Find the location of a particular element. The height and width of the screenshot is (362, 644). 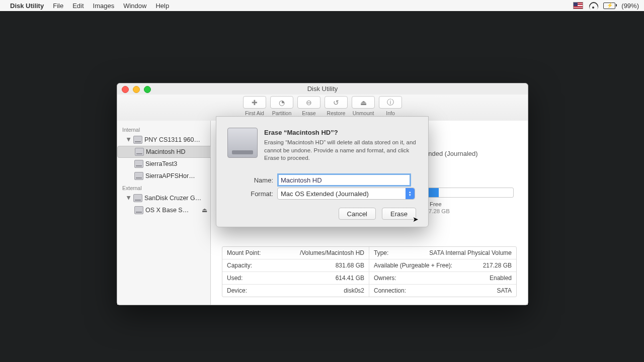

info-cell: Connection:SATA is located at coordinates (443, 291).